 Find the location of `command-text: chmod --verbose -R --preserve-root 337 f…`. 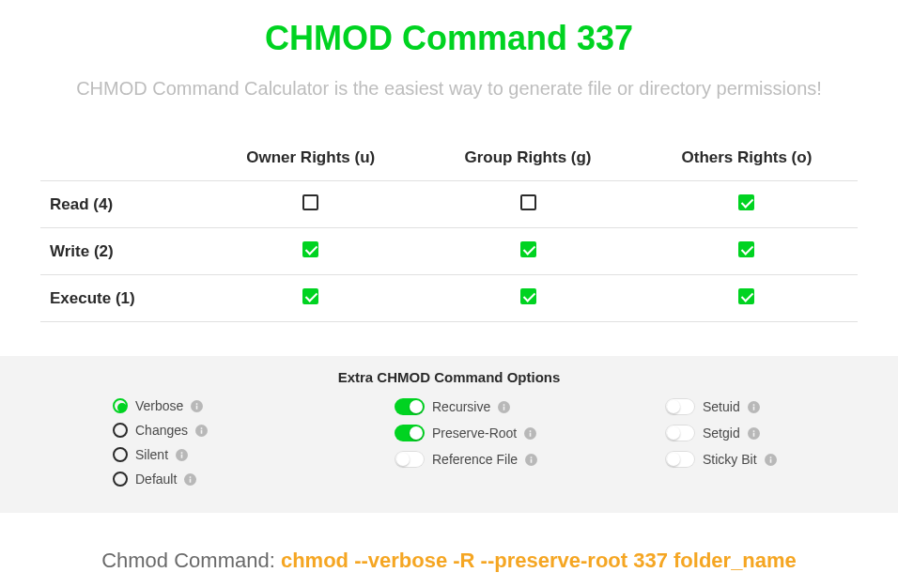

command-text: chmod --verbose -R --preserve-root 337 f… is located at coordinates (539, 560).